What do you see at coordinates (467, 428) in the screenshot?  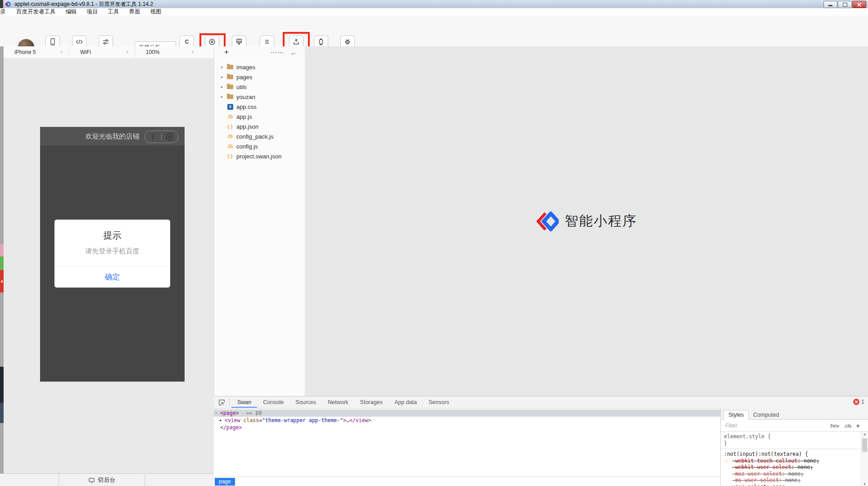 I see `element-row-page-close: </page>` at bounding box center [467, 428].